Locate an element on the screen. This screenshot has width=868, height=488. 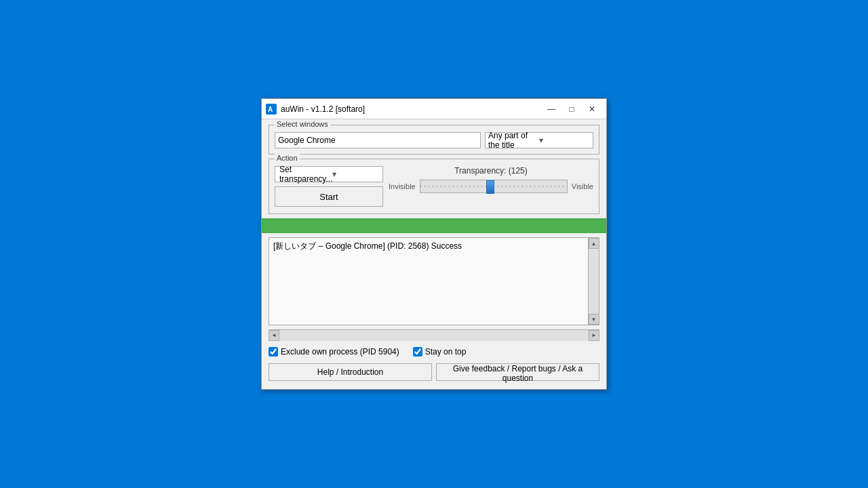
scroll-thumb is located at coordinates (594, 281).